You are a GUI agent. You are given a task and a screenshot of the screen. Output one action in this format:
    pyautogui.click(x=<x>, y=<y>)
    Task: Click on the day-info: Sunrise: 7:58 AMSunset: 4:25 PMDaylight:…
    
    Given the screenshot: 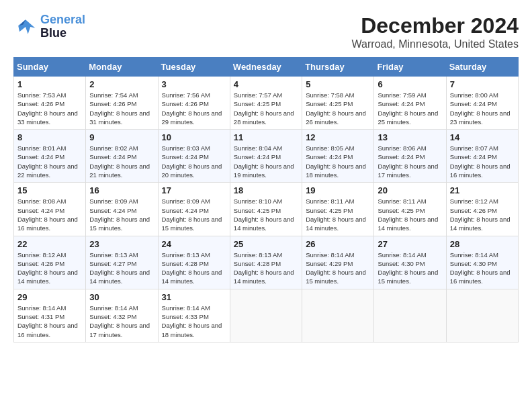 What is the action you would take?
    pyautogui.click(x=338, y=109)
    